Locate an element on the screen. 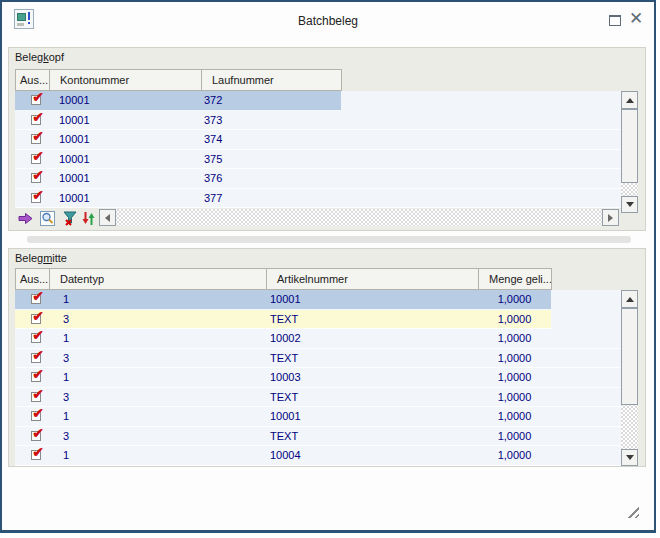  column-header-menge: Menge geli... is located at coordinates (515, 279).